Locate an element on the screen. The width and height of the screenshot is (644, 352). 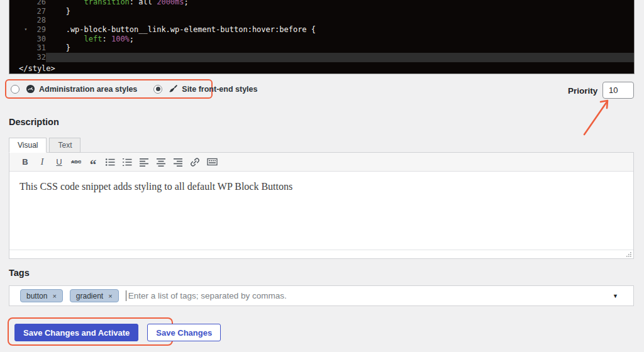
text-caret is located at coordinates (126, 295).